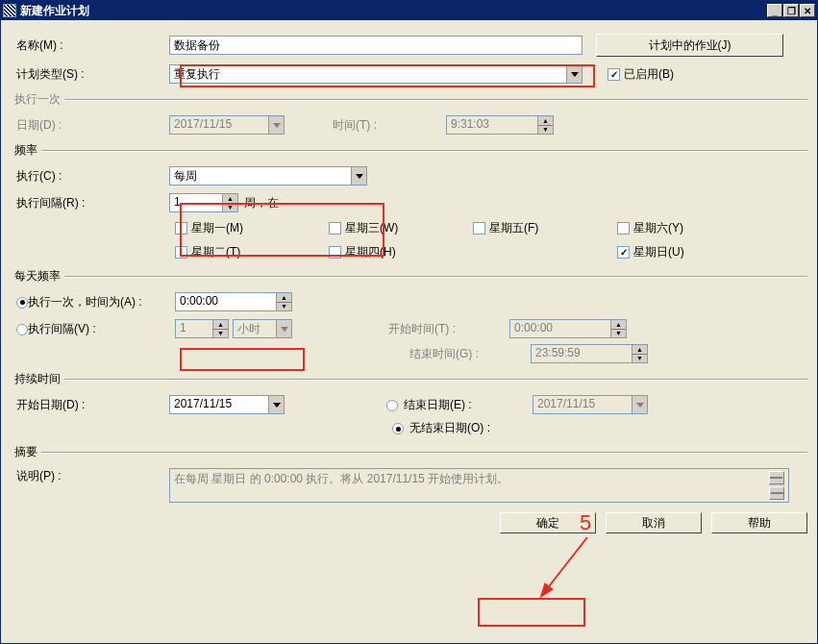 The image size is (818, 644). Describe the element at coordinates (22, 330) in the screenshot. I see `daily-interval-radio` at that location.